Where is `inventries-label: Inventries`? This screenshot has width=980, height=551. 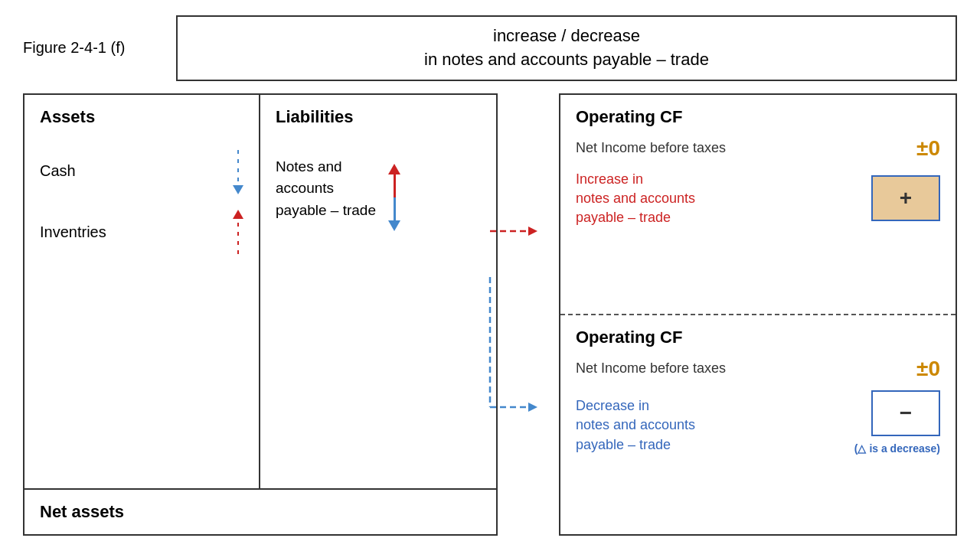 inventries-label: Inventries is located at coordinates (74, 233).